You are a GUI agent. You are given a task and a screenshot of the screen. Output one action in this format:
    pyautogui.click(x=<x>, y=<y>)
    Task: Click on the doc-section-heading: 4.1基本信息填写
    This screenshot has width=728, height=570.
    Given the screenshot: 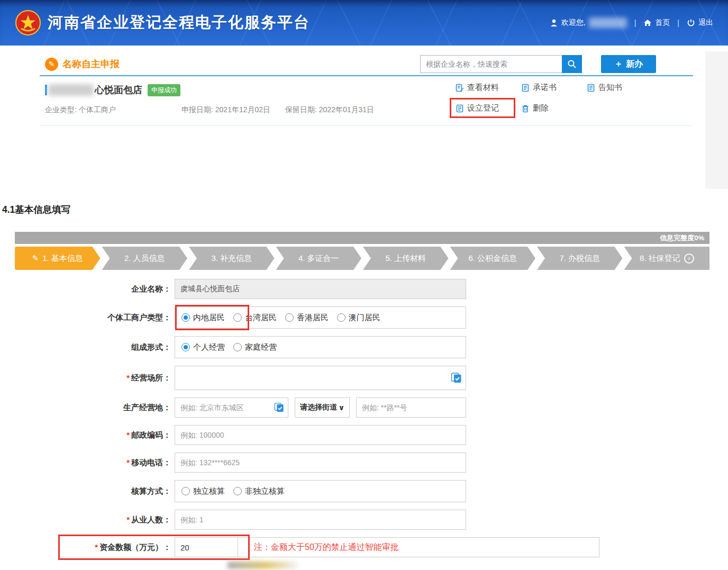 What is the action you would take?
    pyautogui.click(x=36, y=210)
    